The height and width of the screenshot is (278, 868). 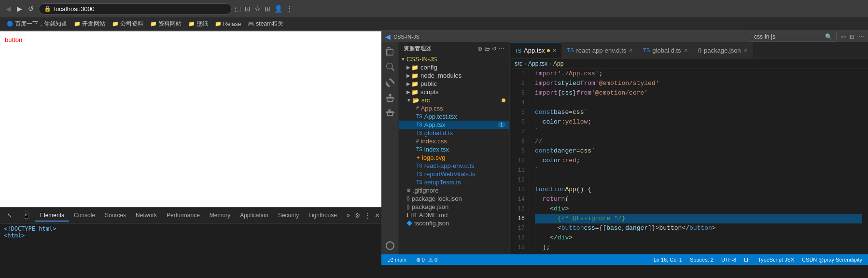 I want to click on tree-index-tsx: TS index.tsx, so click(x=454, y=150).